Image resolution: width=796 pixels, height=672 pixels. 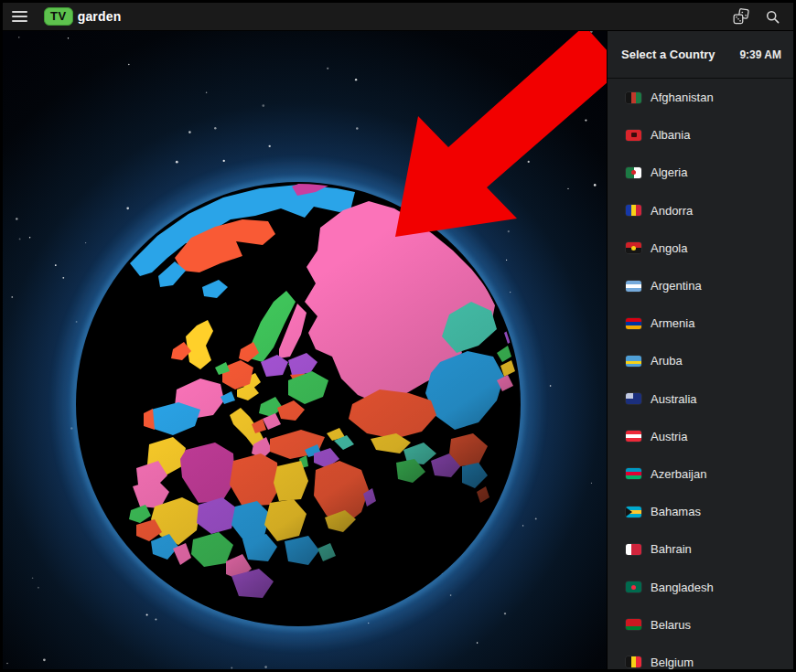 What do you see at coordinates (398, 16) in the screenshot?
I see `top-bar: TV garden` at bounding box center [398, 16].